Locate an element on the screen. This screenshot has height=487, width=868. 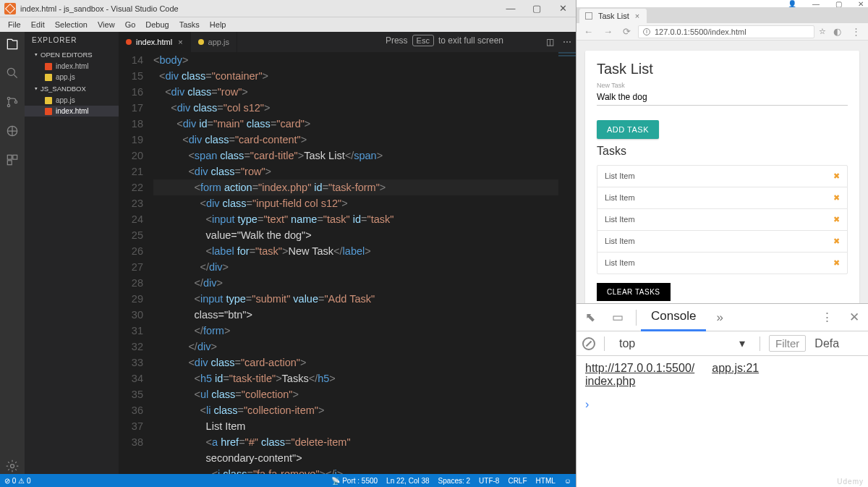
bookmark-icon: ☆ is located at coordinates (822, 32).